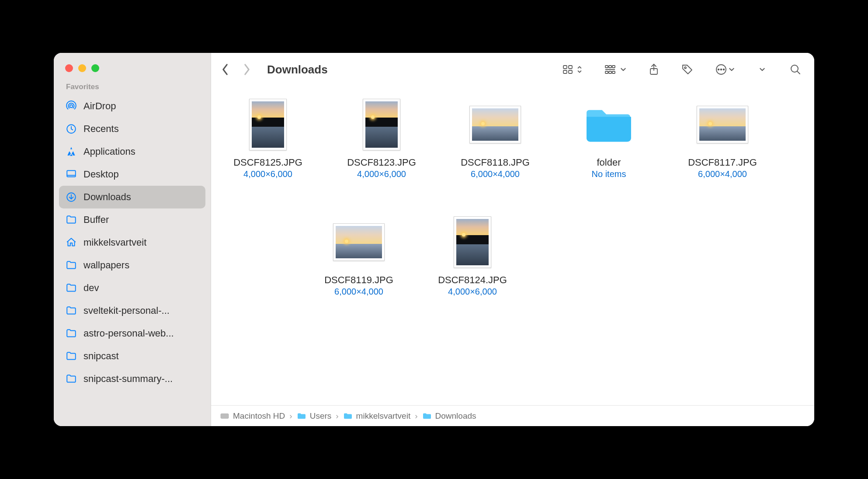 Image resolution: width=868 pixels, height=479 pixels. I want to click on sidebar-item-label: Desktop, so click(101, 174).